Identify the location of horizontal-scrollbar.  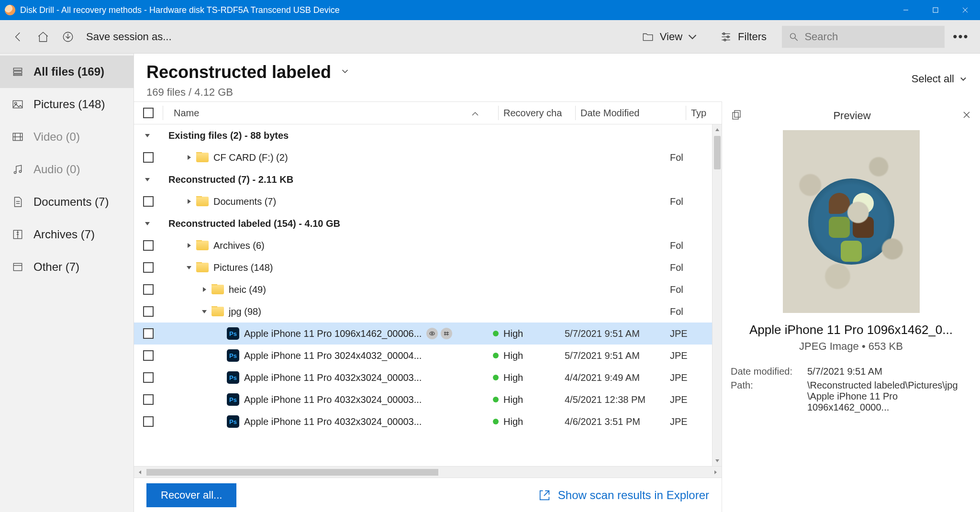
(428, 472).